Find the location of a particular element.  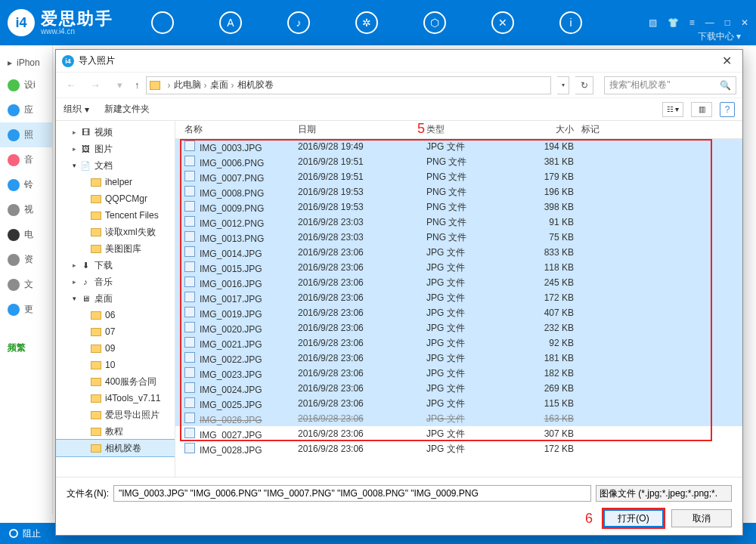

nav-bell-icon: ♪ is located at coordinates (299, 23).